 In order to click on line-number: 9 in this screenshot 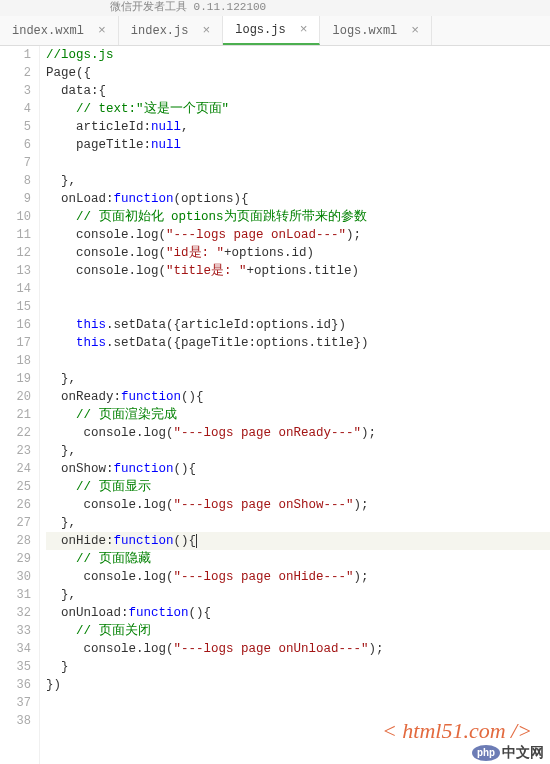, I will do `click(16, 199)`.